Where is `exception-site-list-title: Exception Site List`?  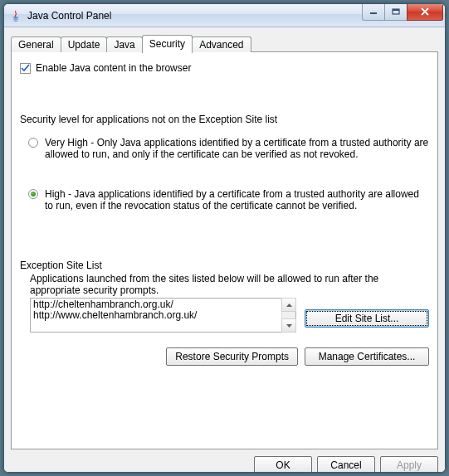 exception-site-list-title: Exception Site List is located at coordinates (224, 265).